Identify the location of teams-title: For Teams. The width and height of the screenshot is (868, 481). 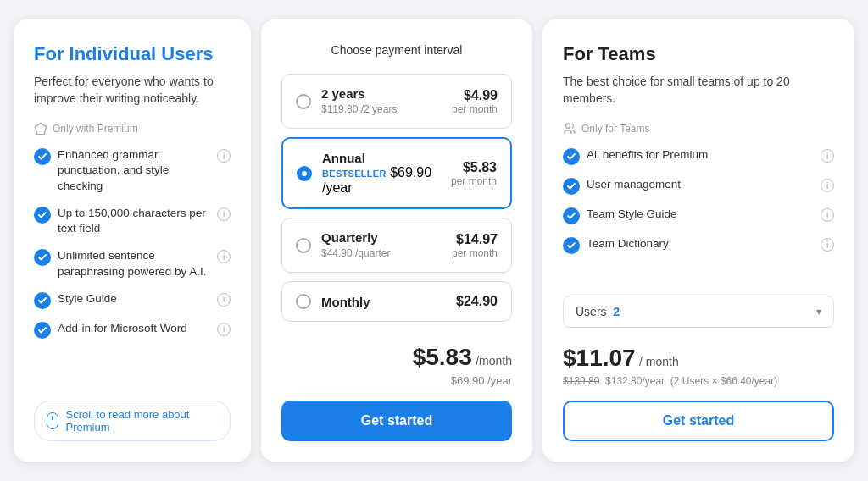
(698, 54).